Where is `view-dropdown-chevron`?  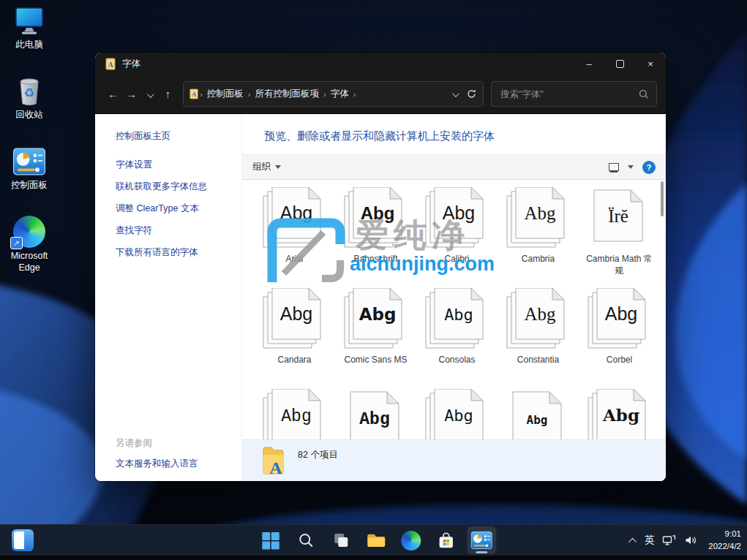
view-dropdown-chevron is located at coordinates (631, 167).